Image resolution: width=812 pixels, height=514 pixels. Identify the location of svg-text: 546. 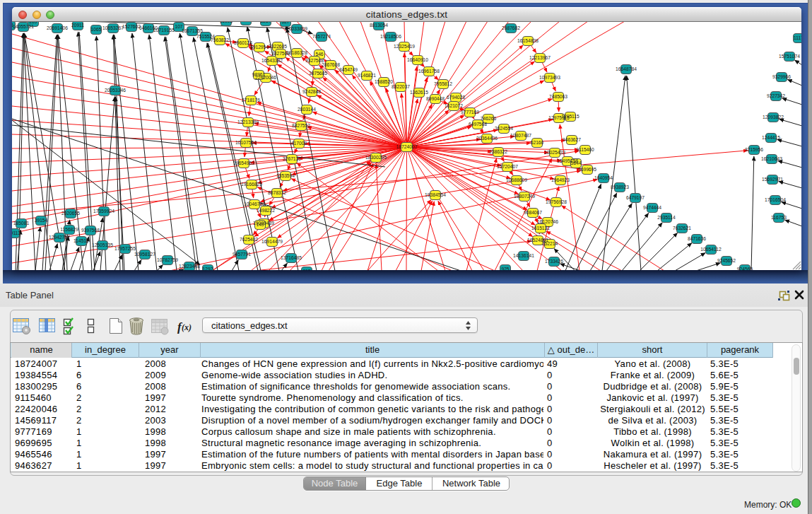
(319, 54).